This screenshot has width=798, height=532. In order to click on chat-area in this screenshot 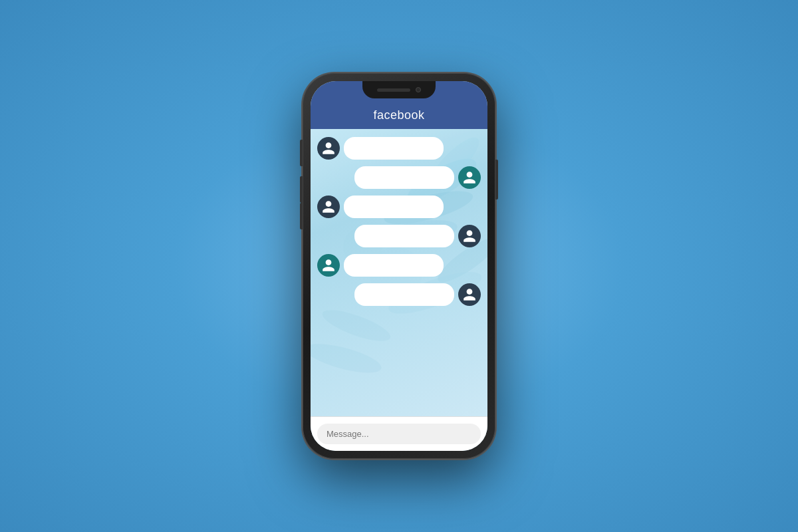, I will do `click(399, 273)`.